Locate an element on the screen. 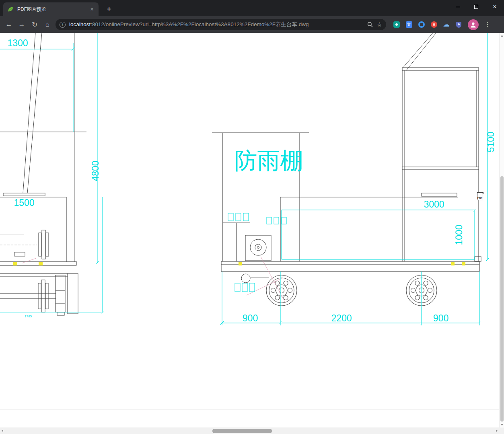 This screenshot has height=434, width=504. horizontal-scrollbar-thumb is located at coordinates (242, 431).